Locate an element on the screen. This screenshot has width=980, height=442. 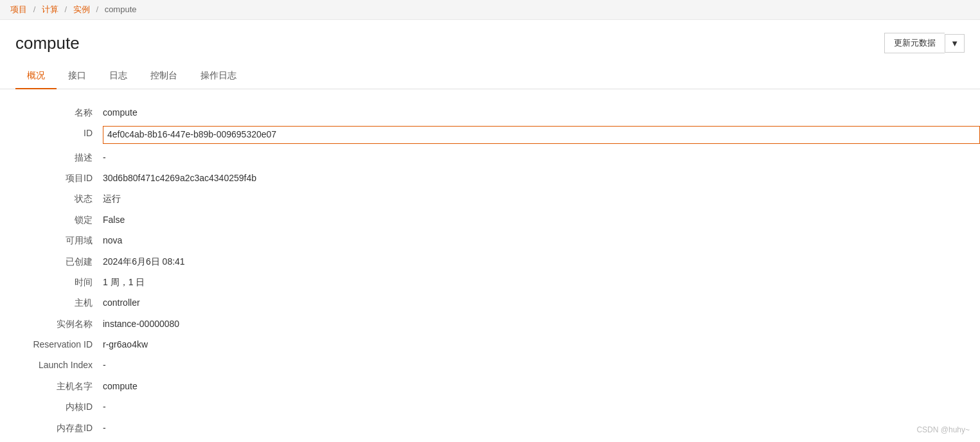
breadcrumb-sep-1: / is located at coordinates (35, 9).